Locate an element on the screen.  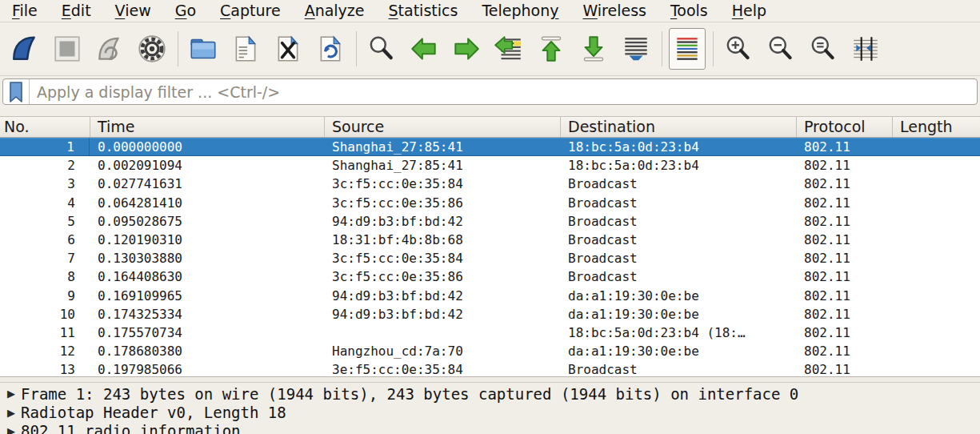
packet-row: 40.0642814103c:f5:cc:0e:35:86Broadcast80… is located at coordinates (490, 203).